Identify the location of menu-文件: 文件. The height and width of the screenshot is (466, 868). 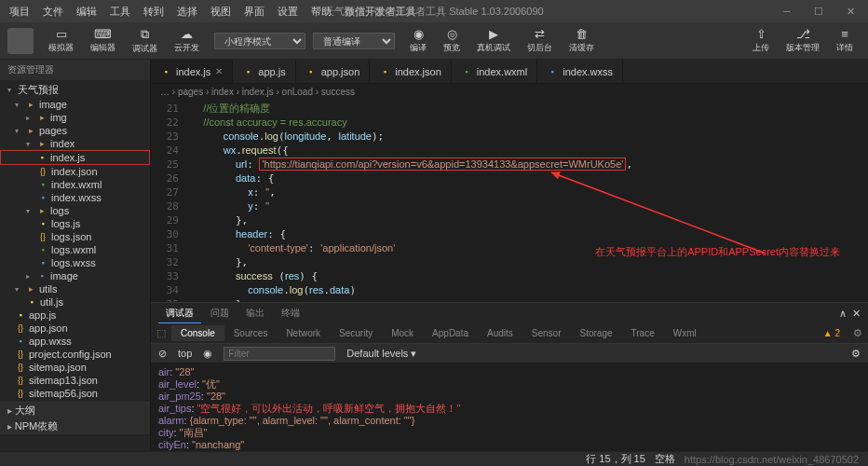
(53, 11).